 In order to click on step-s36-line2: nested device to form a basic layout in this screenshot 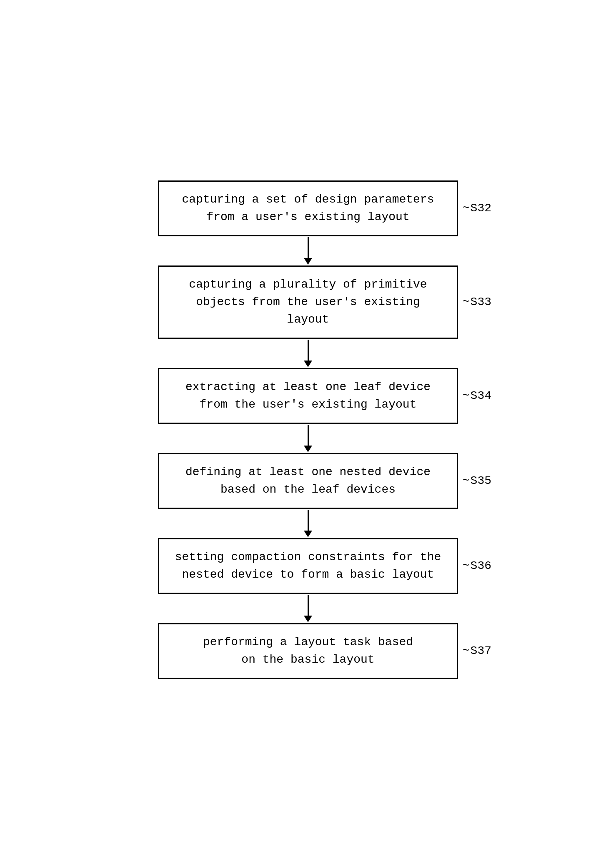, I will do `click(308, 574)`.